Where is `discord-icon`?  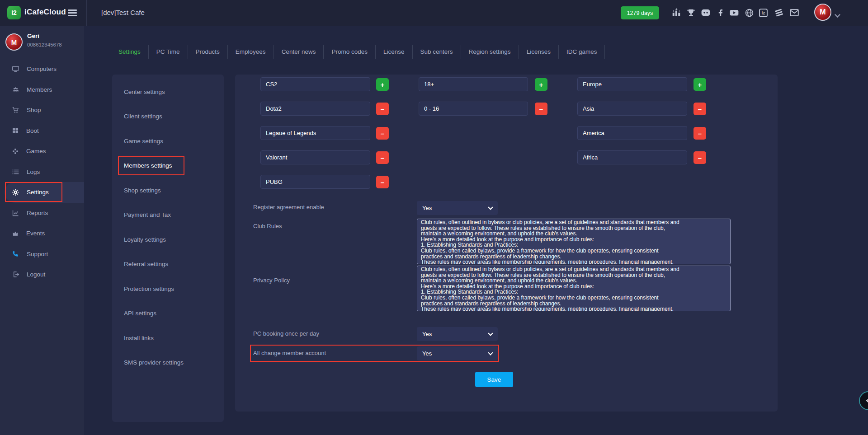 discord-icon is located at coordinates (706, 13).